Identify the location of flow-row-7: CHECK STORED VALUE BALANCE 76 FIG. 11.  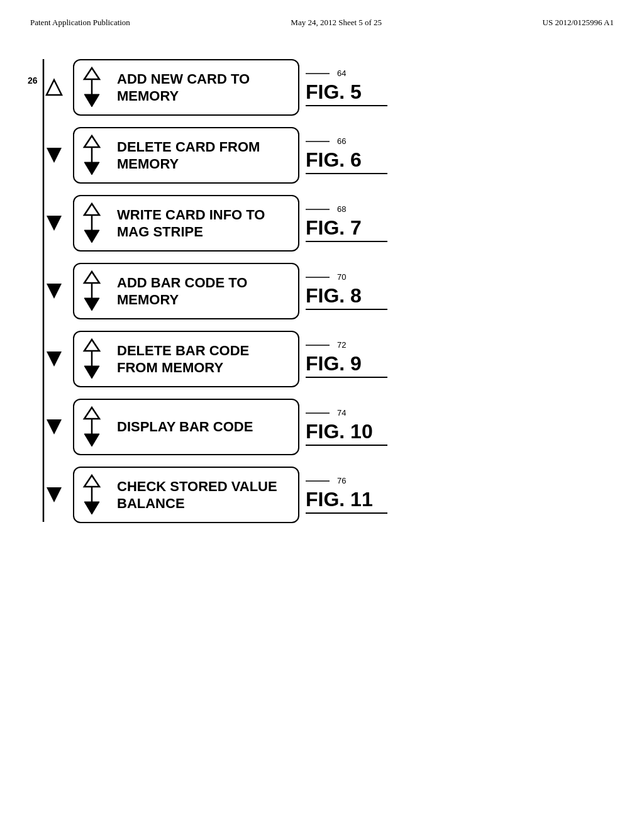
(322, 495).